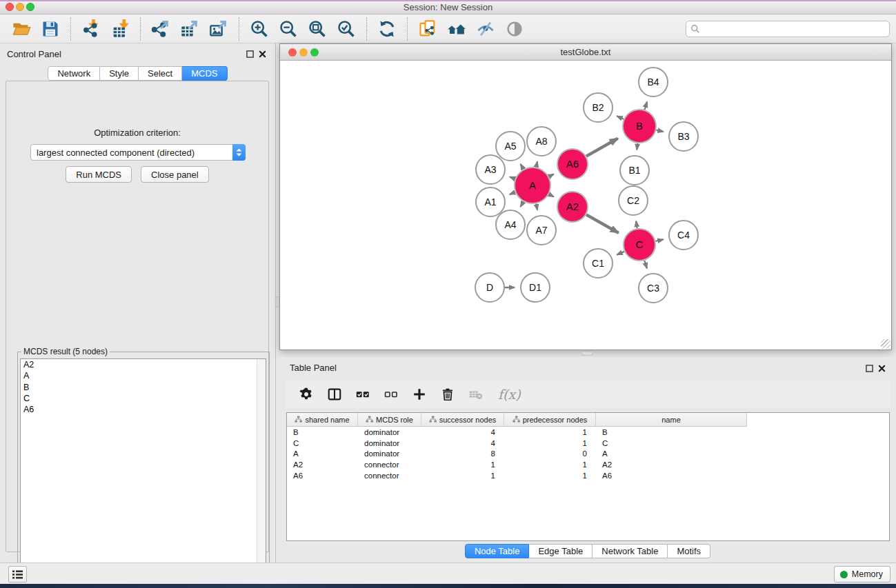 The width and height of the screenshot is (896, 588). What do you see at coordinates (387, 29) in the screenshot?
I see `refresh-icon` at bounding box center [387, 29].